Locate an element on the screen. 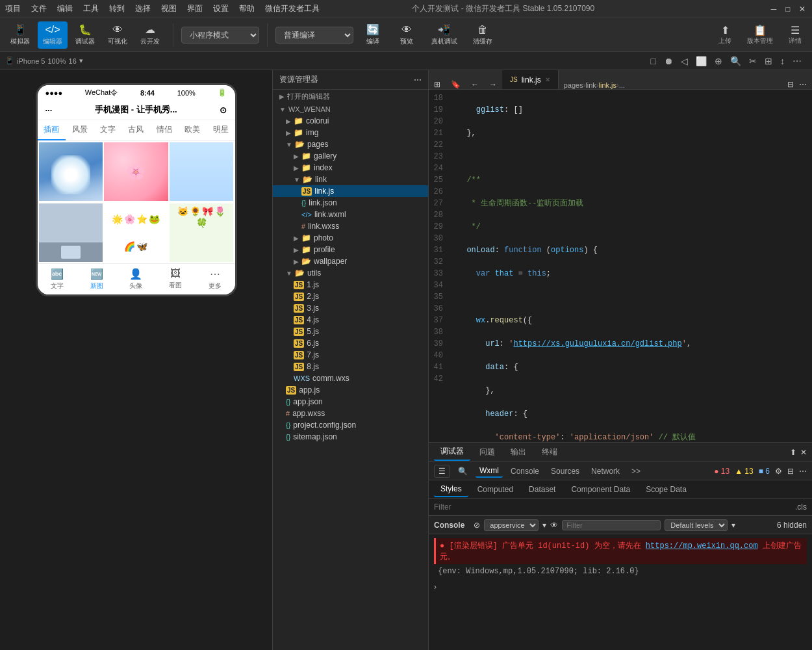 The image size is (812, 650). menu-item-view: 视图 is located at coordinates (169, 9).